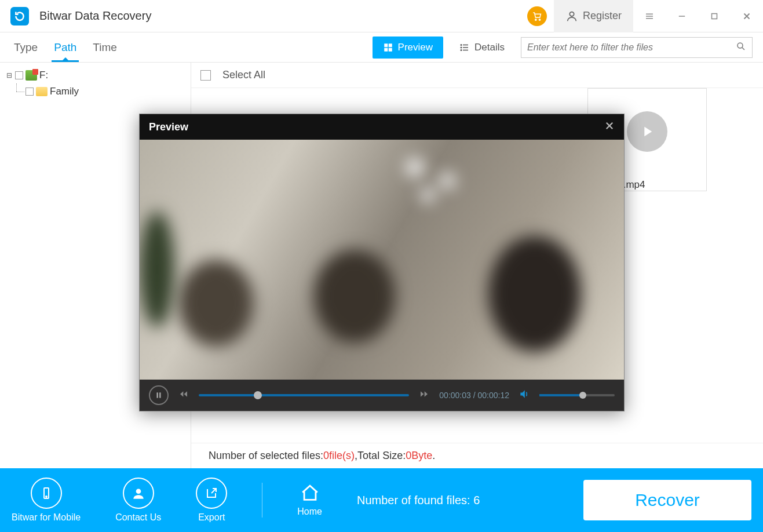  I want to click on menu-button, so click(649, 16).